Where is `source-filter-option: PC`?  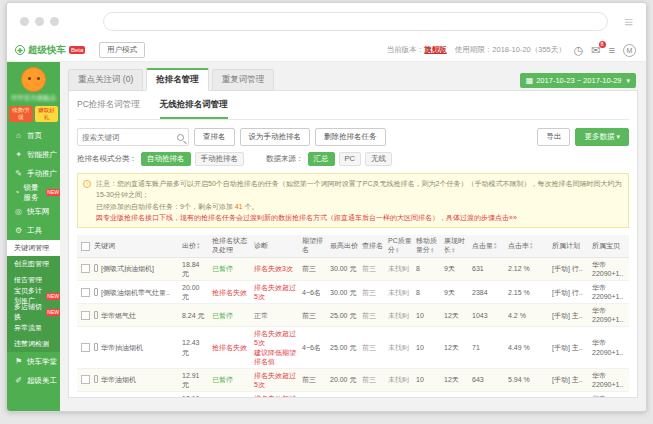 source-filter-option: PC is located at coordinates (350, 159).